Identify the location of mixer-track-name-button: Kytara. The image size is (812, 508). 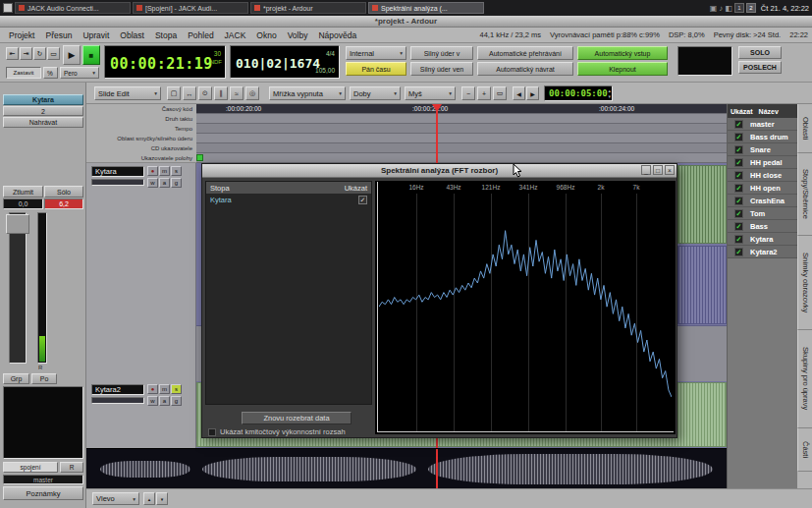
(43, 100).